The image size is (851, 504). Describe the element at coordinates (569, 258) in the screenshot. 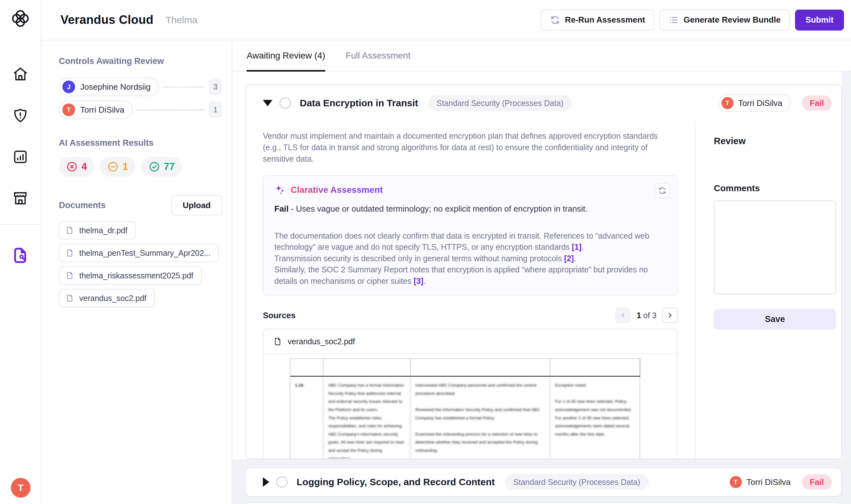

I see `citation-2: [2]` at that location.